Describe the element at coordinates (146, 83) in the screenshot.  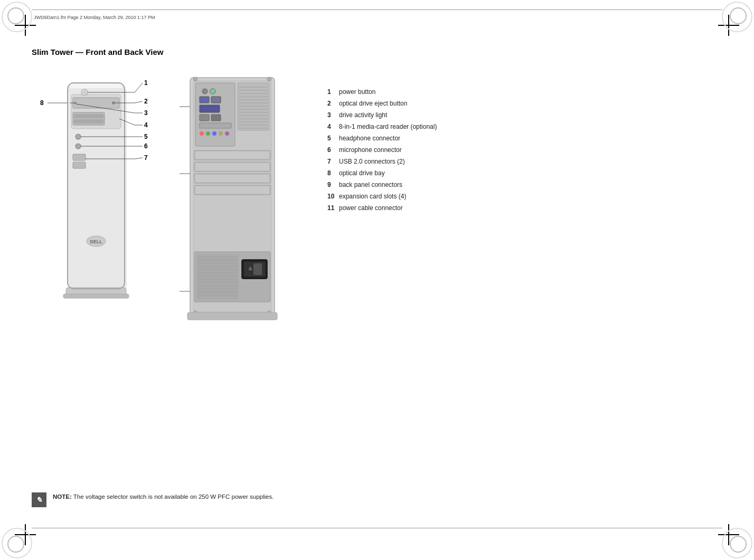
I see `svg-text: 1` at that location.